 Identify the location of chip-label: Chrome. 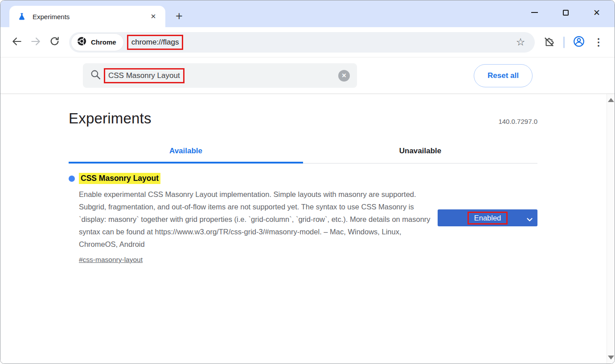
(103, 42).